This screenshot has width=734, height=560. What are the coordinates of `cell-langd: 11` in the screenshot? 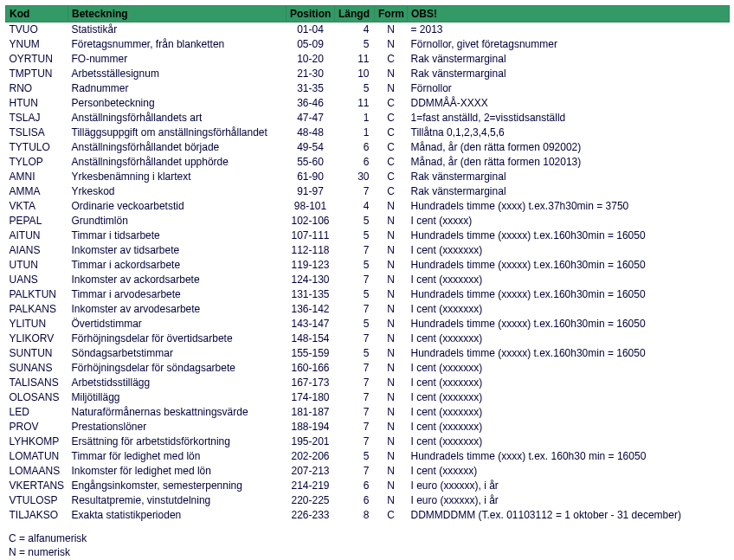 It's located at (355, 104).